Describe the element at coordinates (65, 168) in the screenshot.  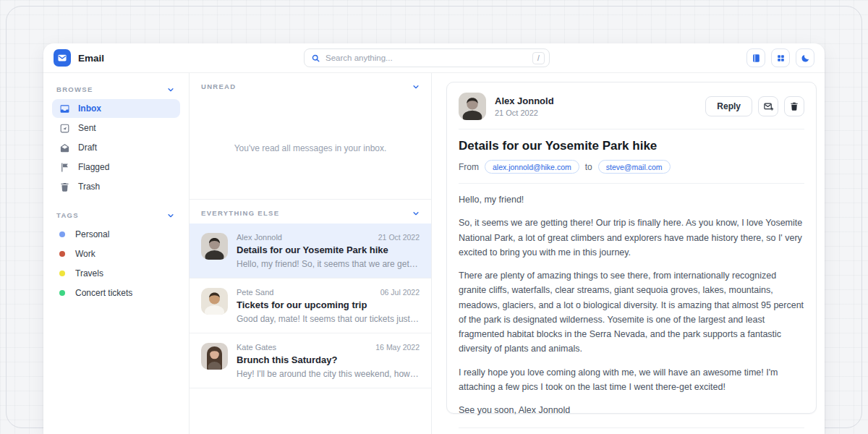
I see `flag-icon` at that location.